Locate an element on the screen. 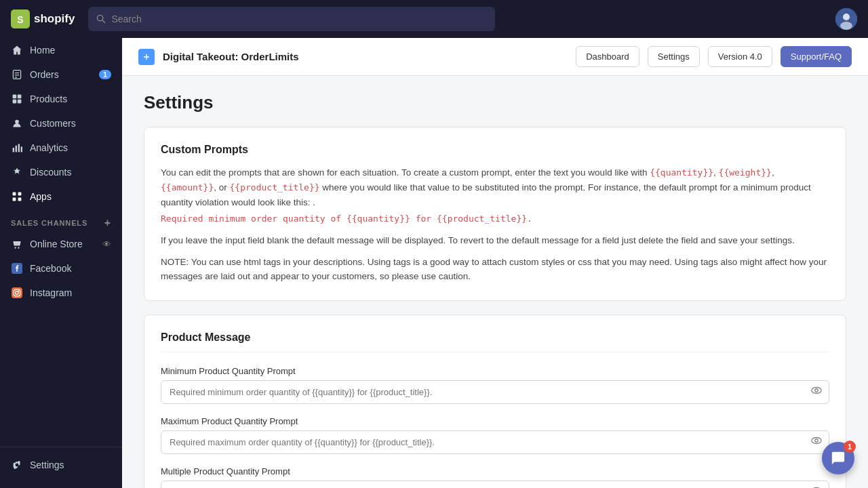  settings-icon is located at coordinates (17, 465).